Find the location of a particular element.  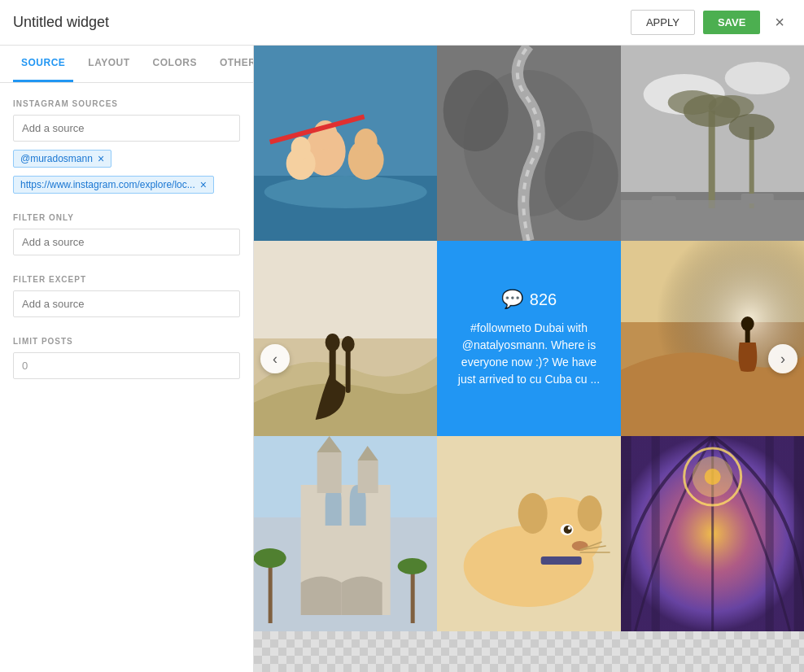

save-button: SAVE is located at coordinates (732, 23).